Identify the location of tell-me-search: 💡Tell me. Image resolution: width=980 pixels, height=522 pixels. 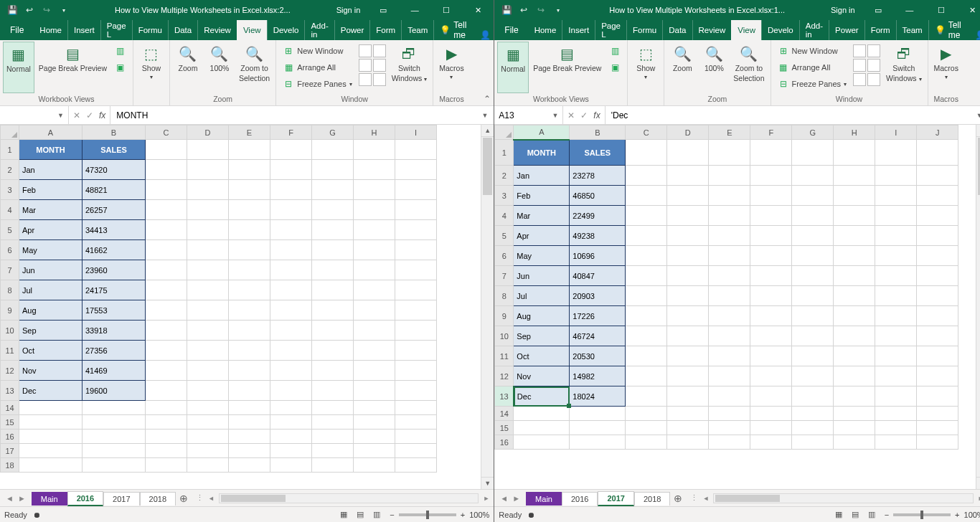
(950, 30).